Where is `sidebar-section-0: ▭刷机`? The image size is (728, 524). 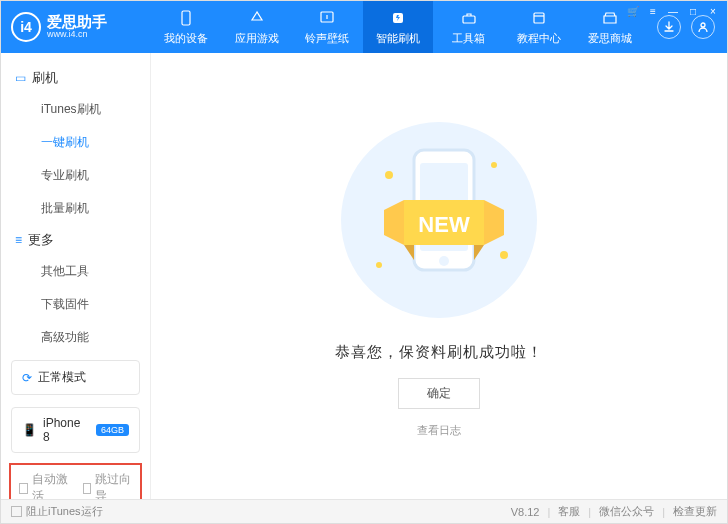 sidebar-section-0: ▭刷机 is located at coordinates (76, 78).